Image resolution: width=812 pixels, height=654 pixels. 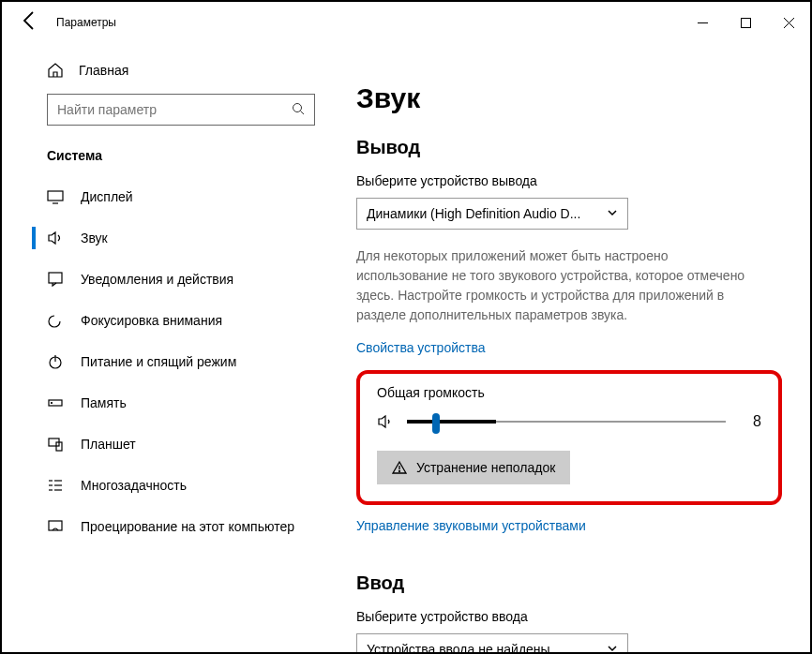 What do you see at coordinates (94, 238) in the screenshot?
I see `sidebar-item-label: Звук` at bounding box center [94, 238].